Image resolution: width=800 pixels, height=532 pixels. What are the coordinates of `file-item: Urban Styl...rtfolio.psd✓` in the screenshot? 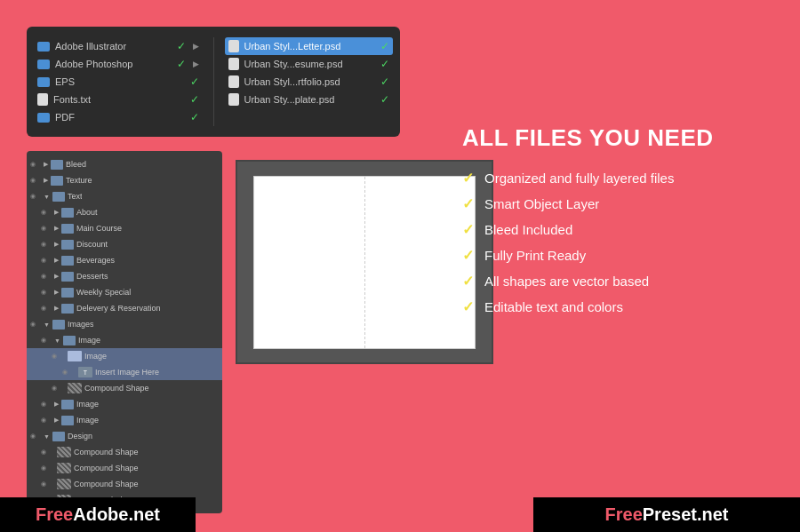 It's located at (309, 82).